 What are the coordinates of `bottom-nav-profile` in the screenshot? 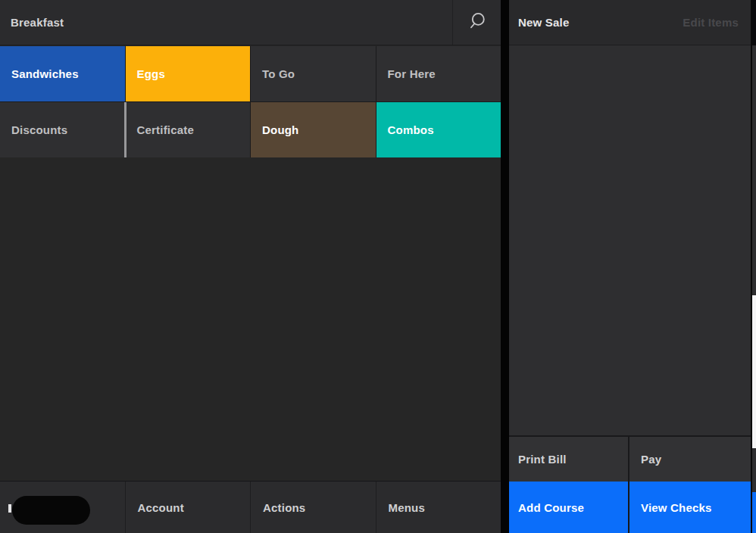 It's located at (62, 507).